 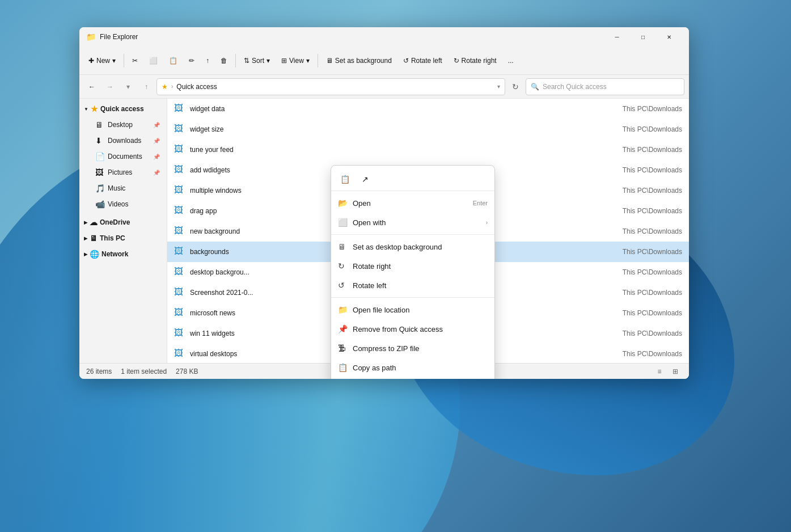 I want to click on share-icon: ↑, so click(x=208, y=61).